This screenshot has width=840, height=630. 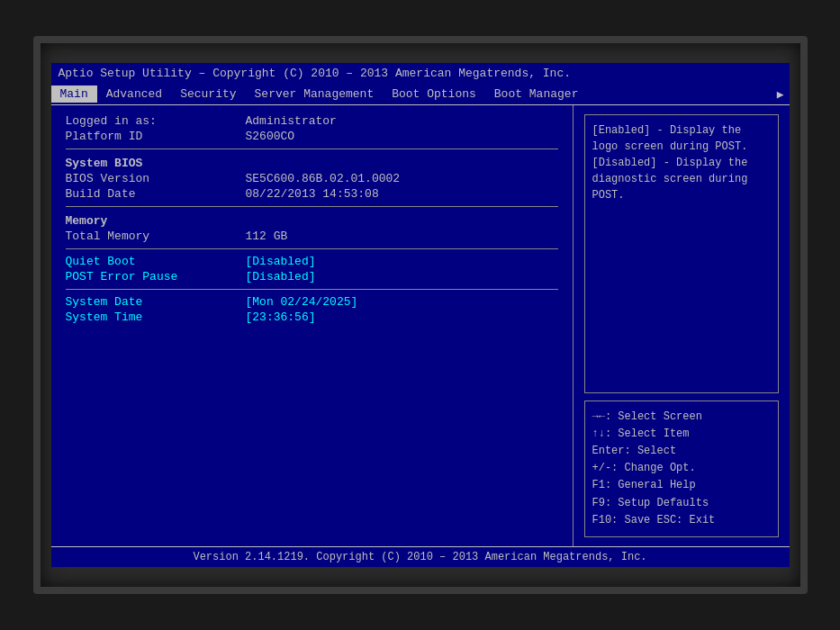 What do you see at coordinates (312, 302) in the screenshot?
I see `system-date-row: System Date [Mon 02/24/2025]` at bounding box center [312, 302].